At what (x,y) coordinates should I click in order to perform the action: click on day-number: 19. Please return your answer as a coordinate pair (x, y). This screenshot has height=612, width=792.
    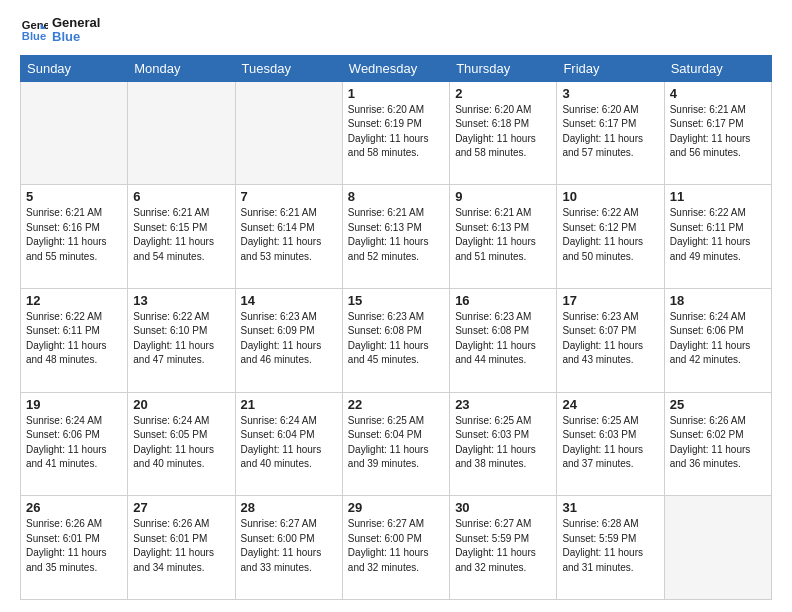
    Looking at the image, I should click on (74, 404).